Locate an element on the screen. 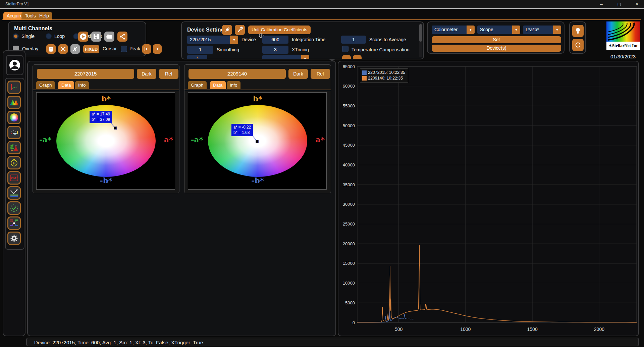 This screenshot has height=347, width=644. chemistry-icon is located at coordinates (14, 133).